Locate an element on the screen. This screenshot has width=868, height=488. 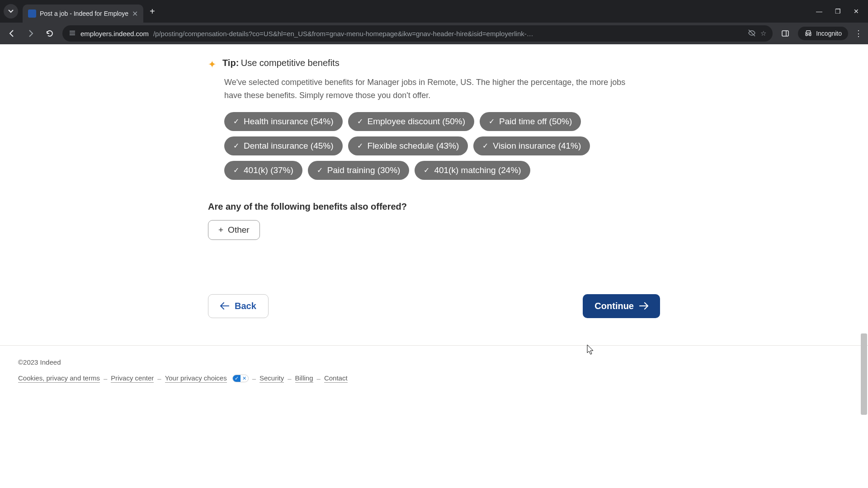
url-path: /p/posting/compensation-details?co=US&hl… is located at coordinates (448, 33).